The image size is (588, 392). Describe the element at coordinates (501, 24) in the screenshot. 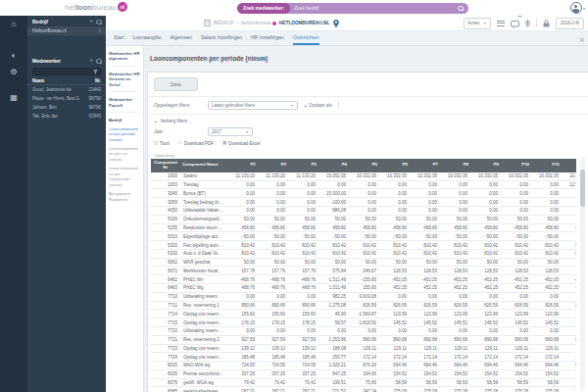

I see `menu-icon` at that location.